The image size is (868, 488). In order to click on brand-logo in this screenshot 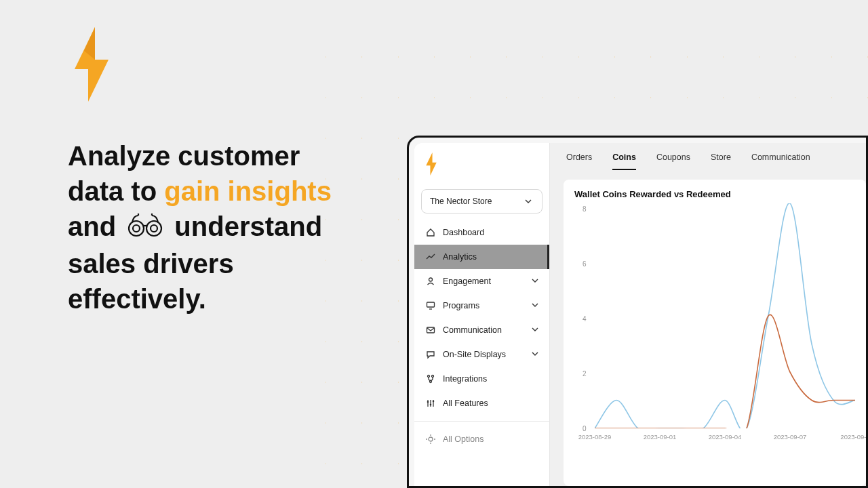, I will do `click(92, 66)`.